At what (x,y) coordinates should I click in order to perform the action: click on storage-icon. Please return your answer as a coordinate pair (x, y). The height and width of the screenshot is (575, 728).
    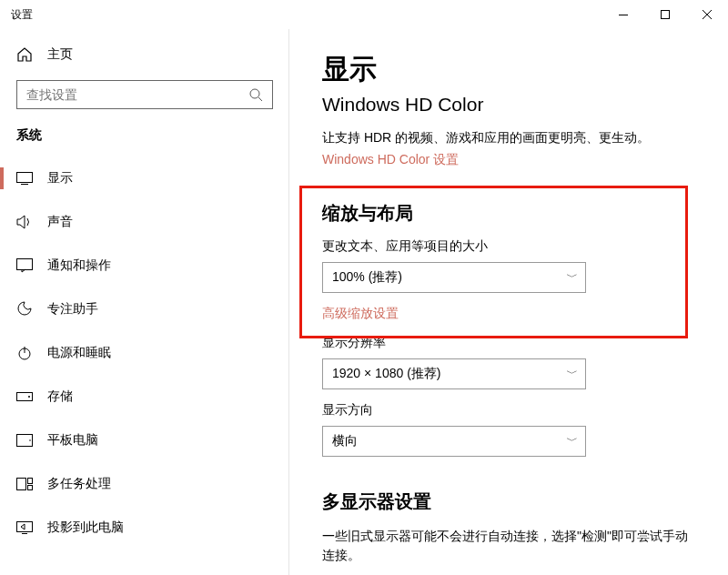
    Looking at the image, I should click on (25, 397).